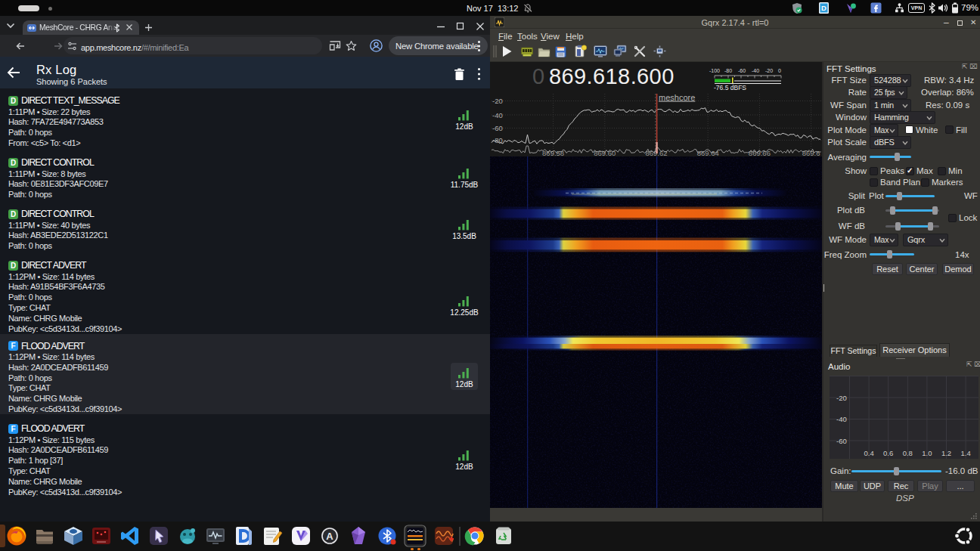 This screenshot has width=980, height=551. I want to click on svg-text: 0.8, so click(907, 453).